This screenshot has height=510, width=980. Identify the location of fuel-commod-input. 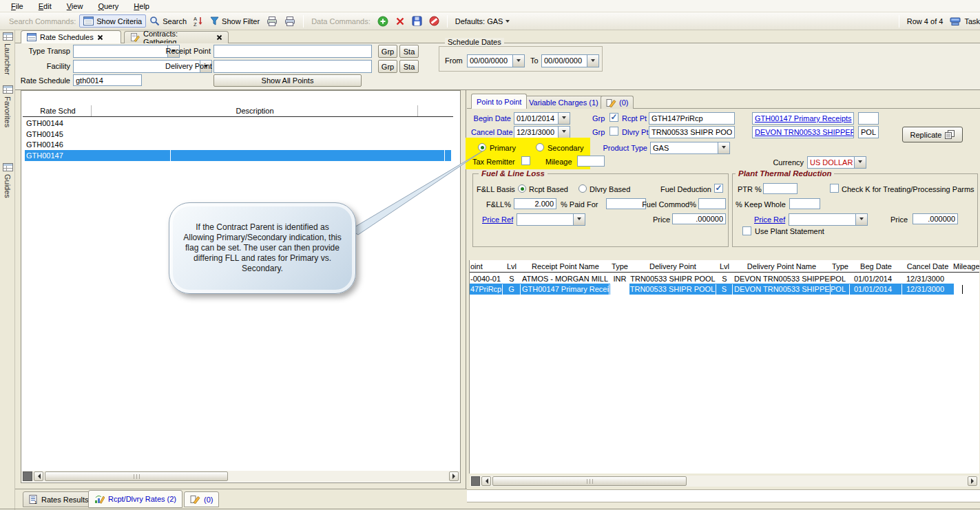
(712, 204).